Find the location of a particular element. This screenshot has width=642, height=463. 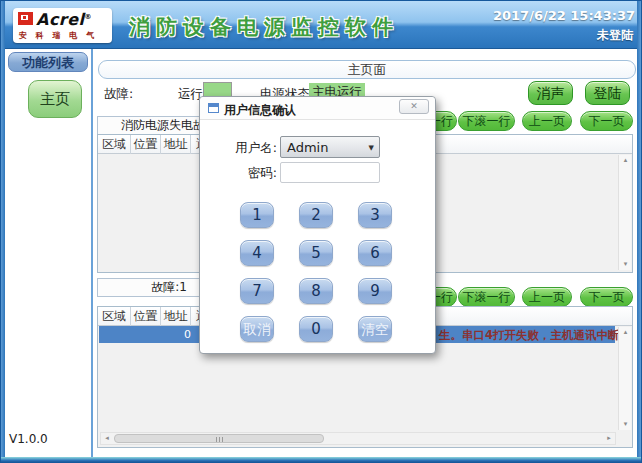

datetime-label: 2017/6/22 15:43:37 is located at coordinates (564, 16).